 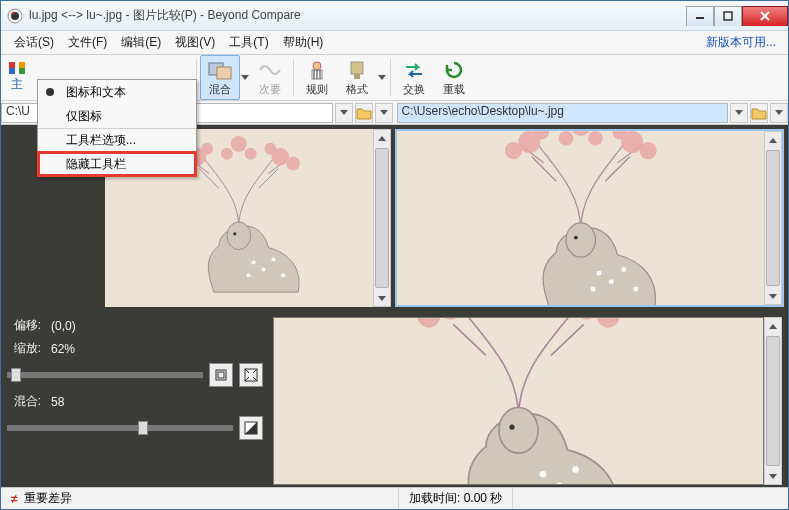 I want to click on right-browse-dropdown, so click(x=779, y=113).